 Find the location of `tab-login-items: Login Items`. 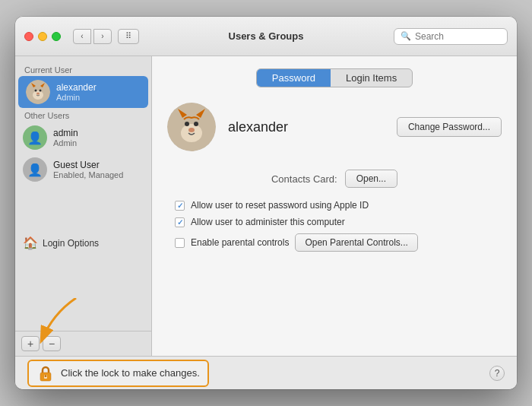

tab-login-items: Login Items is located at coordinates (371, 78).